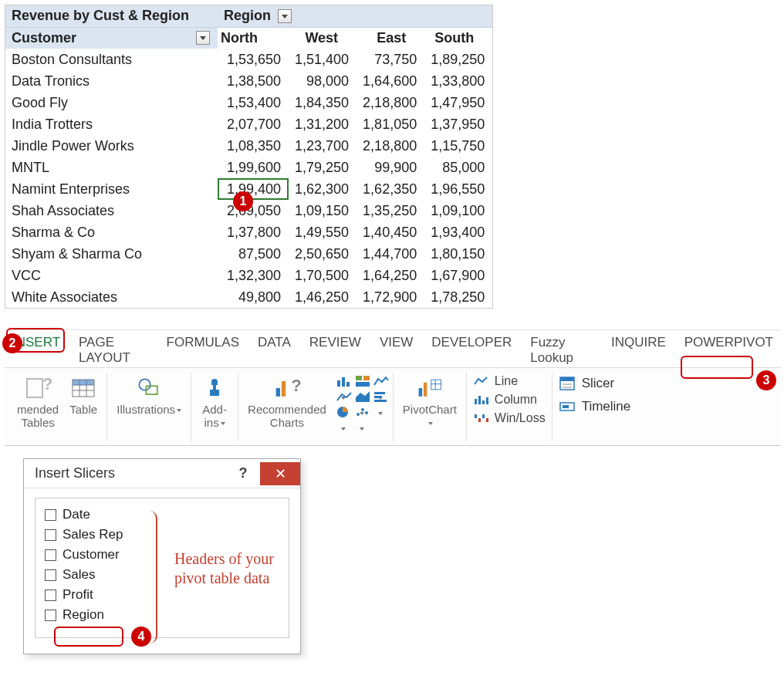  Describe the element at coordinates (323, 103) in the screenshot. I see `value-cell: 1,84,350` at that location.